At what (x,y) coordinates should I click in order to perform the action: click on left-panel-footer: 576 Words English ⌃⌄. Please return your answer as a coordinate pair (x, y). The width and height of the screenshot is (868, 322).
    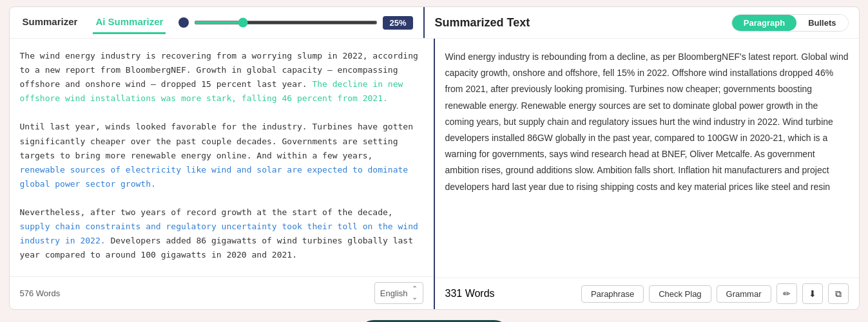
    Looking at the image, I should click on (222, 292).